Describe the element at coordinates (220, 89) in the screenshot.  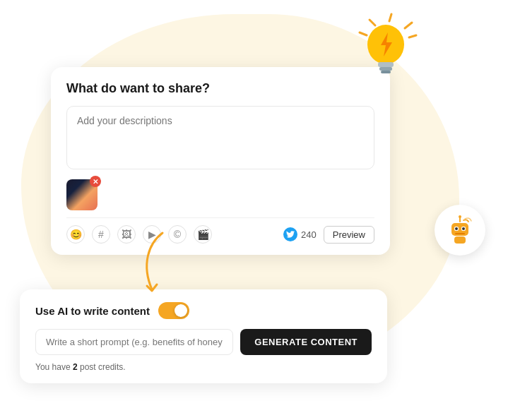
I see `post-card-title: What do want to share?` at that location.